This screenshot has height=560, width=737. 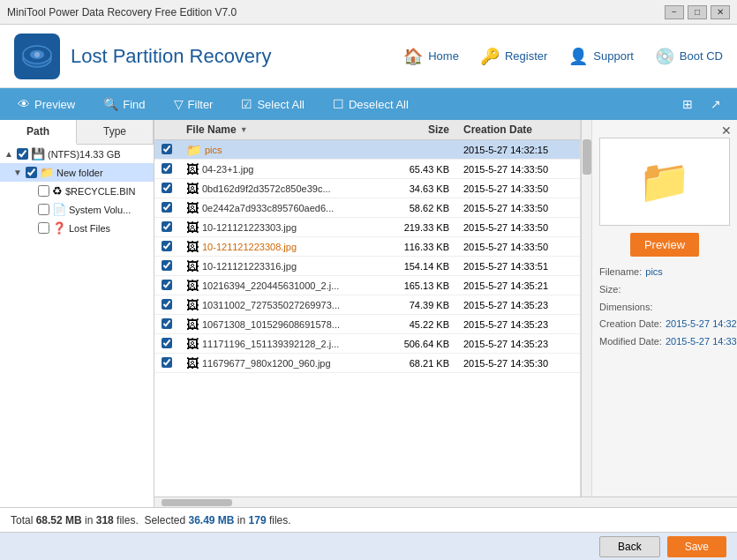 What do you see at coordinates (716, 104) in the screenshot?
I see `export-button: ↗` at bounding box center [716, 104].